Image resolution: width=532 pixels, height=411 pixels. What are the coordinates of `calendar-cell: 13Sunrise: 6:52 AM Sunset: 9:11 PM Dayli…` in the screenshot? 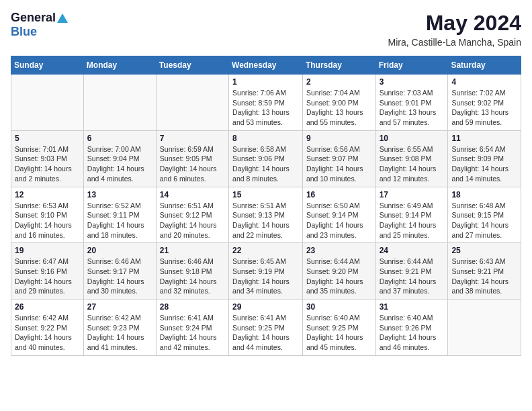 It's located at (120, 215).